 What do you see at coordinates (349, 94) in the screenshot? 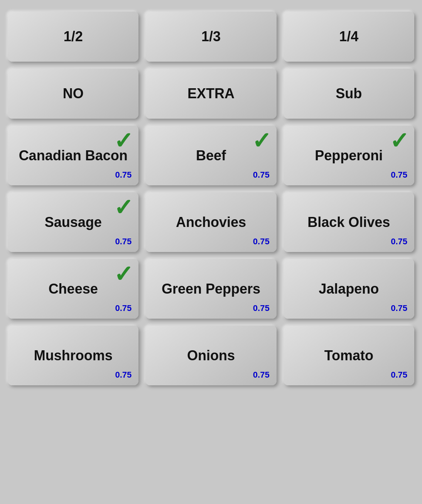
I see `button-label: Sub` at bounding box center [349, 94].